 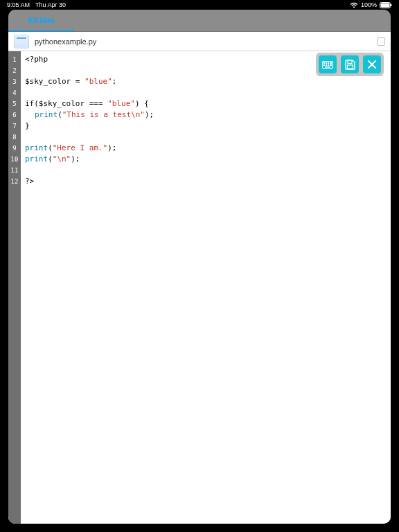 I want to click on status-battery: 100%, so click(x=369, y=5).